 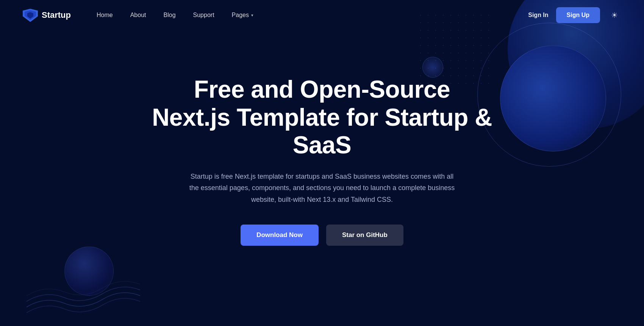 What do you see at coordinates (175, 15) in the screenshot?
I see `nav-links: Home About Blog Support Pages ▾` at bounding box center [175, 15].